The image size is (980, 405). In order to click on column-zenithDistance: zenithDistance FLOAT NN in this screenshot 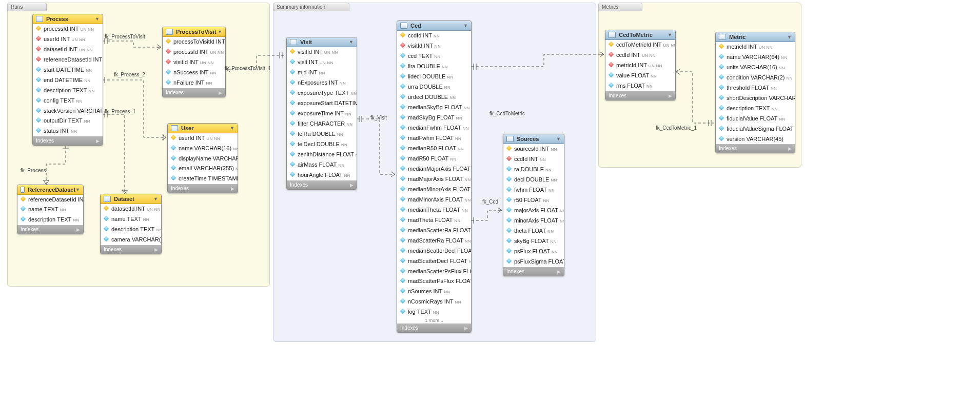, I will do `click(322, 155)`.